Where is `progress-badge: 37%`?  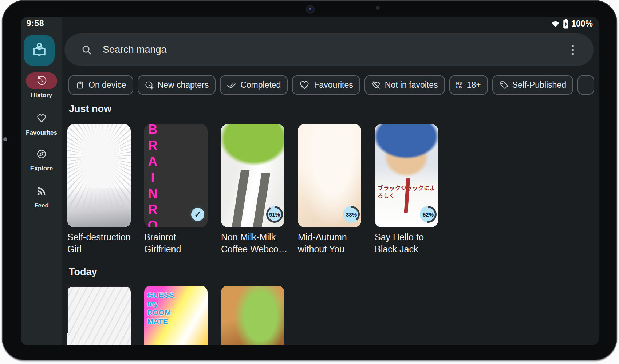 progress-badge: 37% is located at coordinates (121, 214).